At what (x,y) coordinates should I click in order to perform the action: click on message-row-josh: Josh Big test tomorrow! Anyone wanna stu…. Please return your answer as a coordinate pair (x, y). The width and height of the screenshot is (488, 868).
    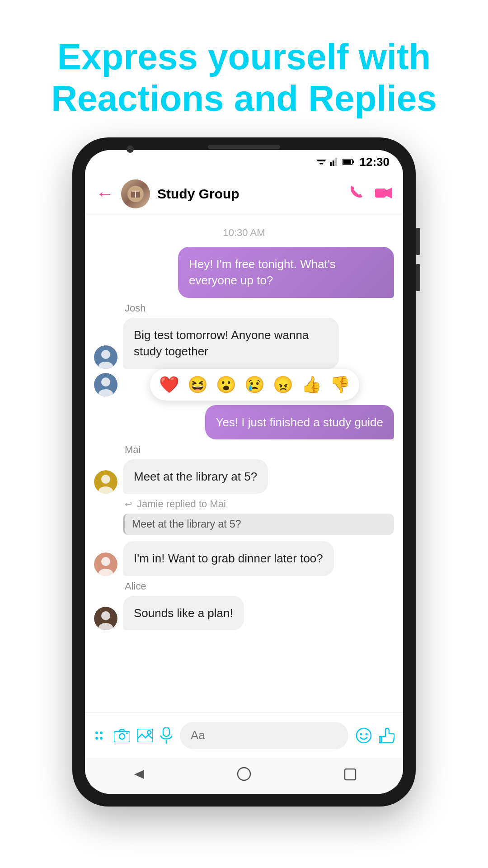
    Looking at the image, I should click on (244, 335).